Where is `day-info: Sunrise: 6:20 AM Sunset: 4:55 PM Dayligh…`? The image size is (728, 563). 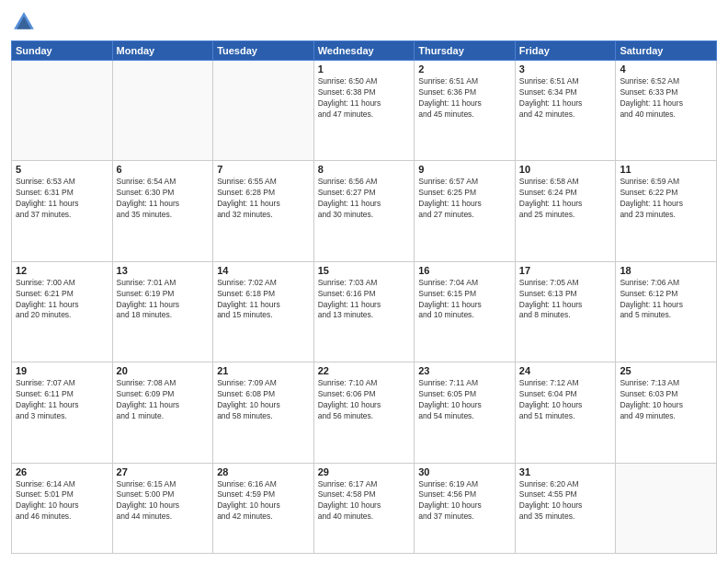
day-info: Sunrise: 6:20 AM Sunset: 4:55 PM Dayligh… is located at coordinates (566, 501).